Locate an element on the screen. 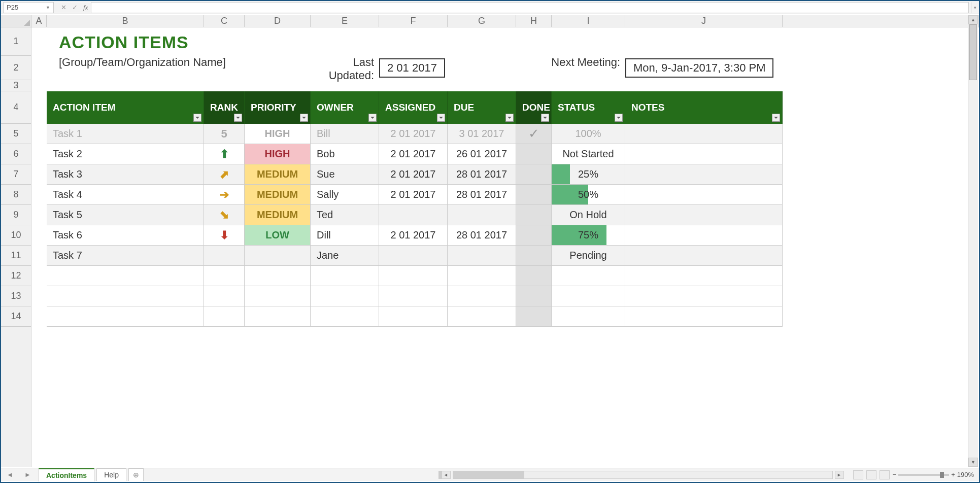 This screenshot has height=483, width=980. cell-status: Not Started is located at coordinates (589, 154).